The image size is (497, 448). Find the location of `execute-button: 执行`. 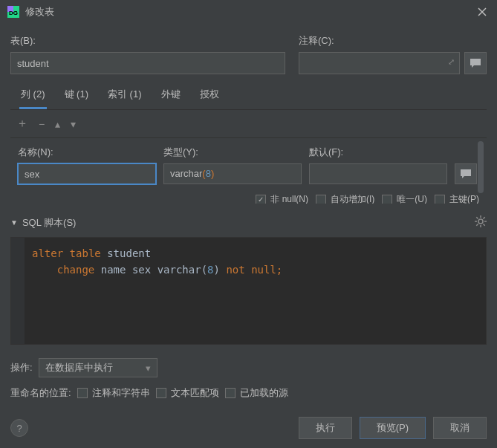

execute-button: 执行 is located at coordinates (325, 428).